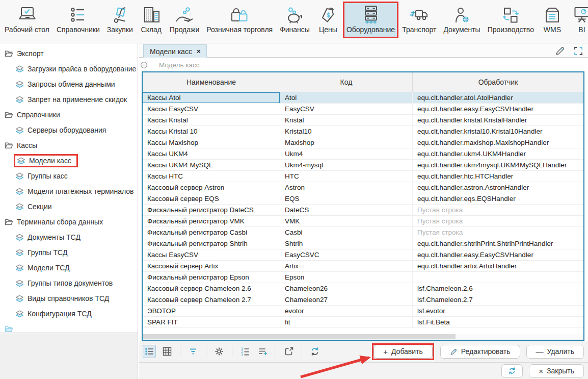 The image size is (588, 379). Describe the element at coordinates (211, 120) in the screenshot. I see `name-cell: Кассы Kristal` at that location.